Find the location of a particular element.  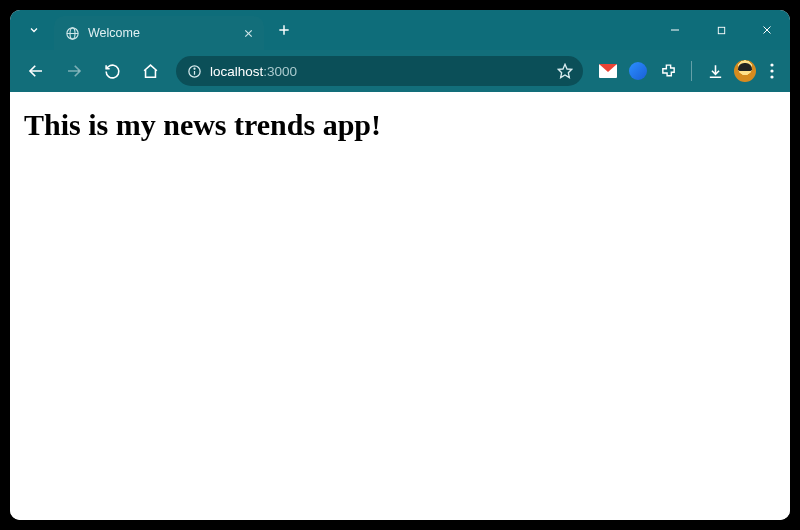

downloads-button is located at coordinates (715, 71).